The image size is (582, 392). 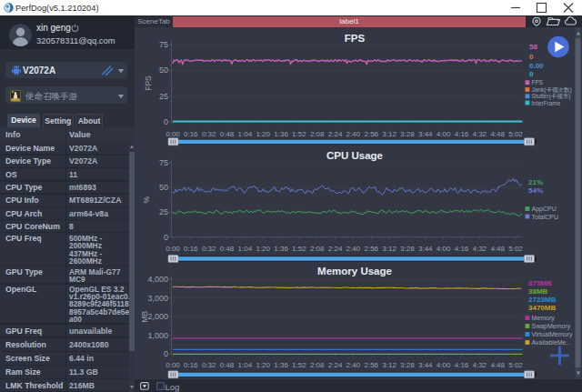 What do you see at coordinates (533, 47) in the screenshot?
I see `svg-text: 58` at bounding box center [533, 47].